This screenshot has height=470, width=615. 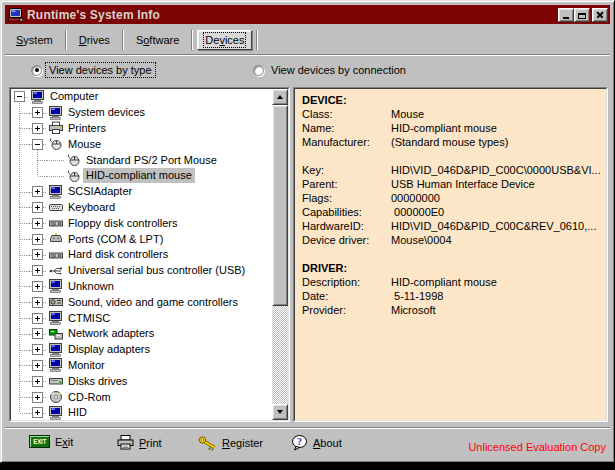 What do you see at coordinates (454, 254) in the screenshot?
I see `details-blank-row` at bounding box center [454, 254].